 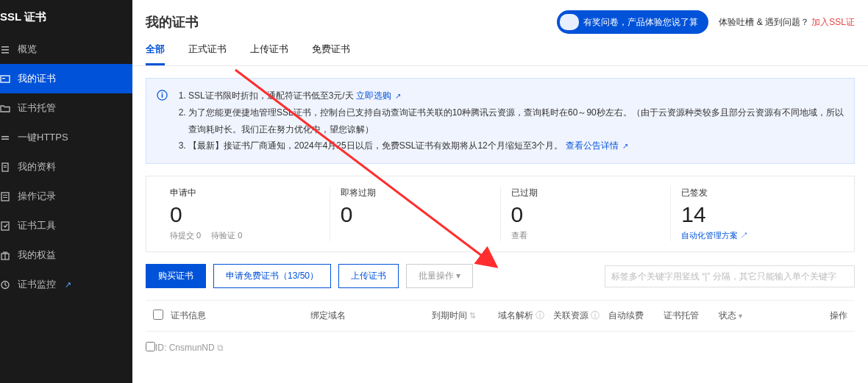 What do you see at coordinates (369, 276) in the screenshot?
I see `upload-cert-button: 上传证书` at bounding box center [369, 276].